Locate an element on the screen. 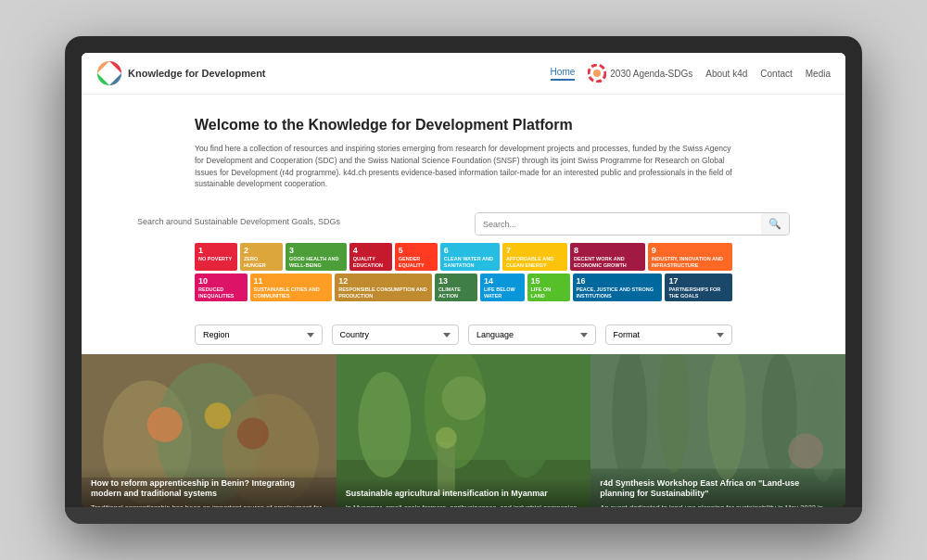  sdg-item-13: 13CLIMATE ACTION is located at coordinates (456, 287).